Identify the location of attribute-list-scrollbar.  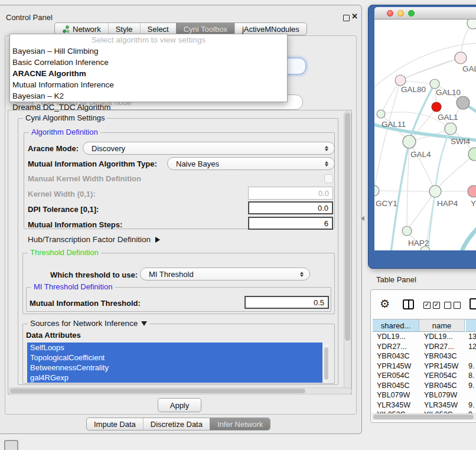
(326, 363).